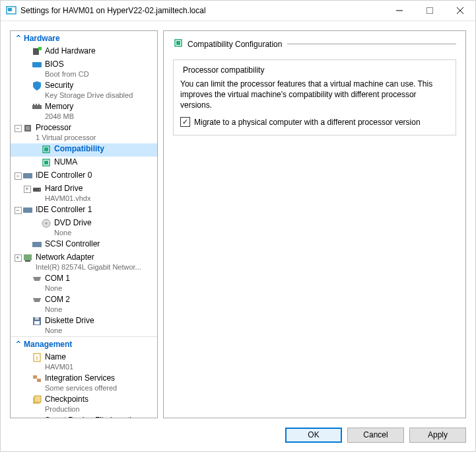 This screenshot has height=452, width=476. Describe the element at coordinates (66, 137) in the screenshot. I see `tree-sublabel: 1 Virtual processor` at that location.